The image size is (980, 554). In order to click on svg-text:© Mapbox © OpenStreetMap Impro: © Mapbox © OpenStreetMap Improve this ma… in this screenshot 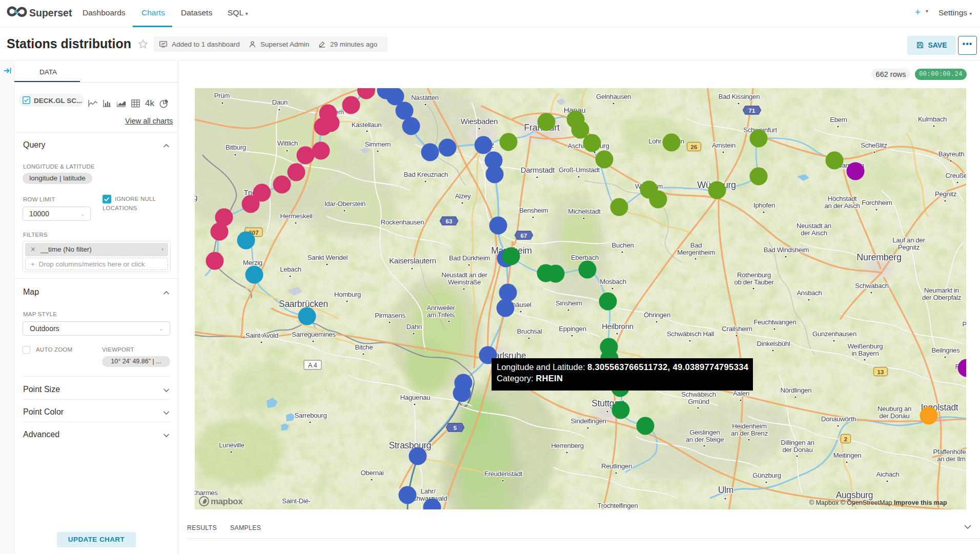, I will do `click(879, 503)`.